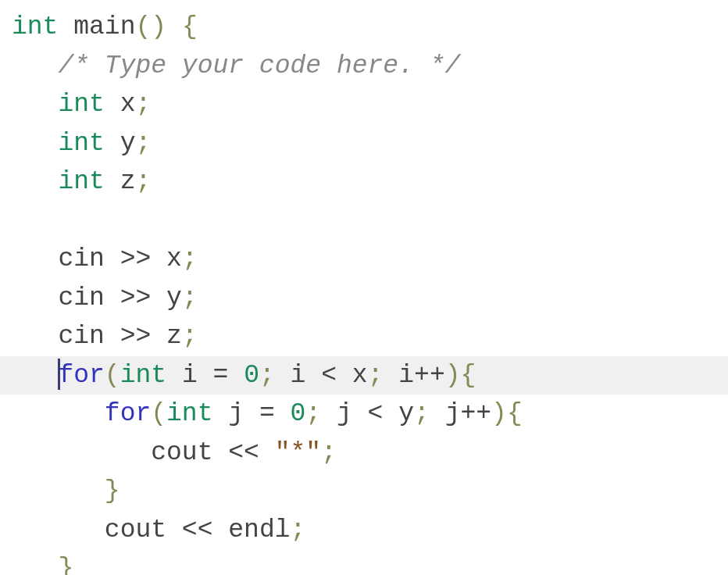  I want to click on code-line-15: }, so click(364, 562).